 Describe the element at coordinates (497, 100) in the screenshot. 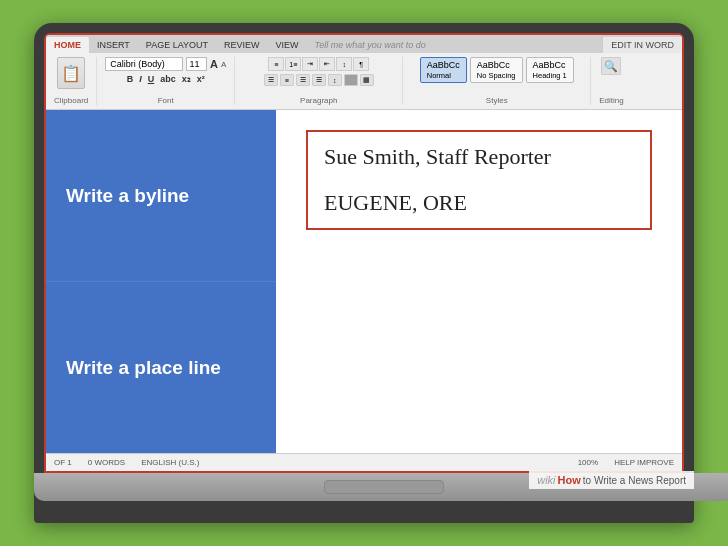

I see `styles-label: Styles` at that location.